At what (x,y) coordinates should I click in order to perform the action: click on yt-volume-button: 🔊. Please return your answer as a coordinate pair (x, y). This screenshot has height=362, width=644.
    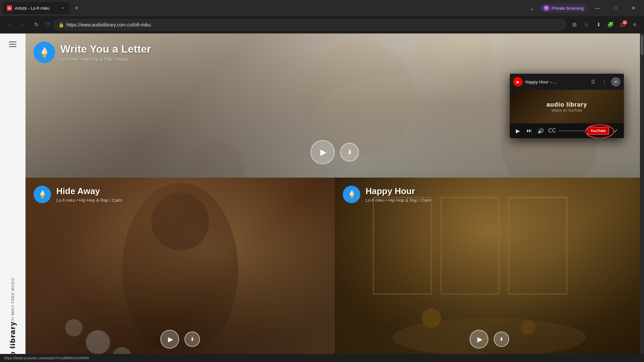
    Looking at the image, I should click on (541, 131).